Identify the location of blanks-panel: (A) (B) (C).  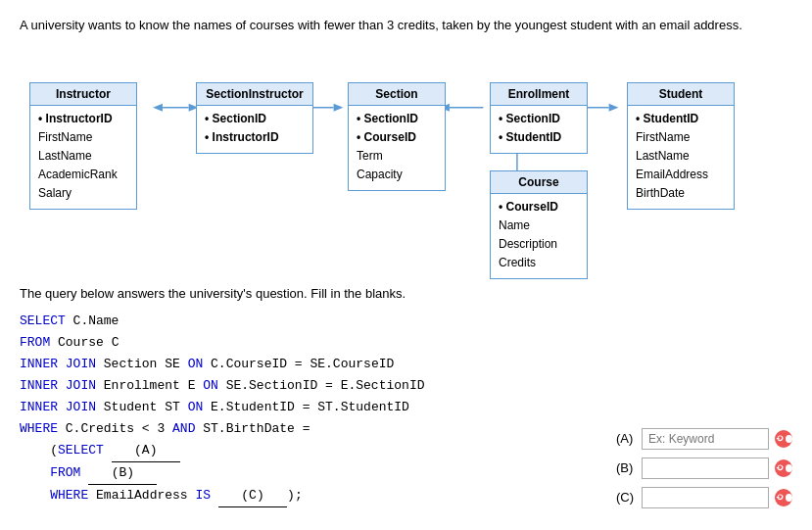
(704, 410).